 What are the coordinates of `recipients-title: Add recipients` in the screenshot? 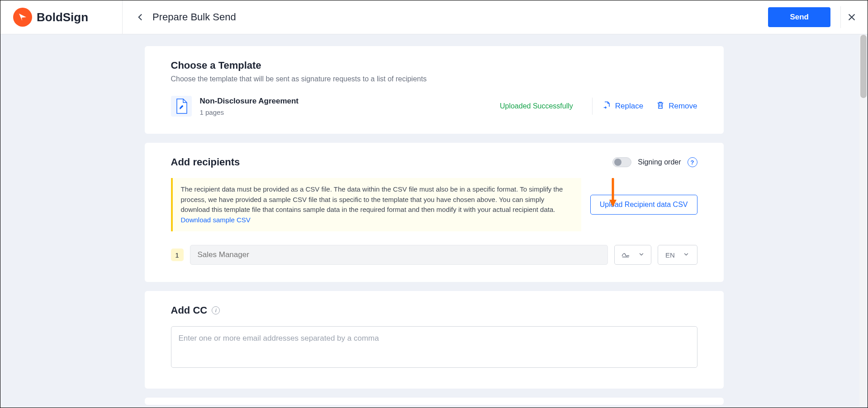 It's located at (205, 162).